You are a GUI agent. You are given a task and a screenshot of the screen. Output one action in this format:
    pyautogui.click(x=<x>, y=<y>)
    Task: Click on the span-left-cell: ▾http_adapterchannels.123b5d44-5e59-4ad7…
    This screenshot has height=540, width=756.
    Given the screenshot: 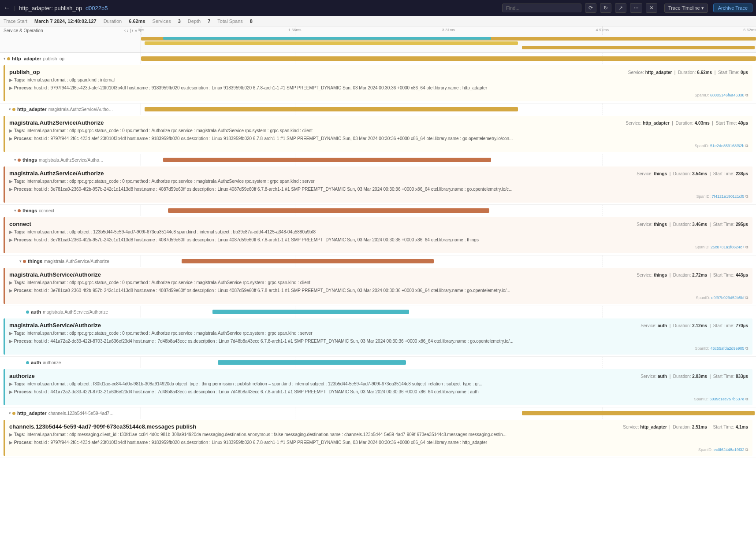 What is the action you would take?
    pyautogui.click(x=71, y=413)
    